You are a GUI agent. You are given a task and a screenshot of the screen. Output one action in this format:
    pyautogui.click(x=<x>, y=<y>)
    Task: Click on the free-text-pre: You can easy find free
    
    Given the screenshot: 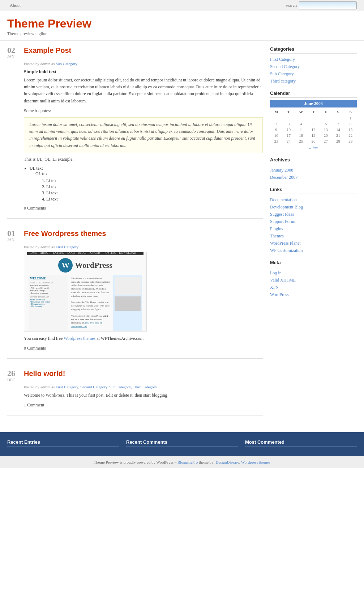 What is the action you would take?
    pyautogui.click(x=43, y=338)
    